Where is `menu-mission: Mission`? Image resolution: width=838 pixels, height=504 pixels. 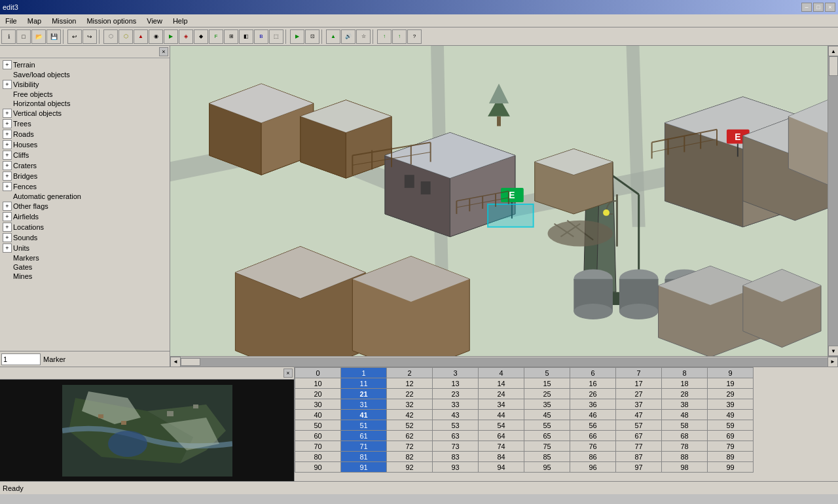
menu-mission: Mission is located at coordinates (64, 21).